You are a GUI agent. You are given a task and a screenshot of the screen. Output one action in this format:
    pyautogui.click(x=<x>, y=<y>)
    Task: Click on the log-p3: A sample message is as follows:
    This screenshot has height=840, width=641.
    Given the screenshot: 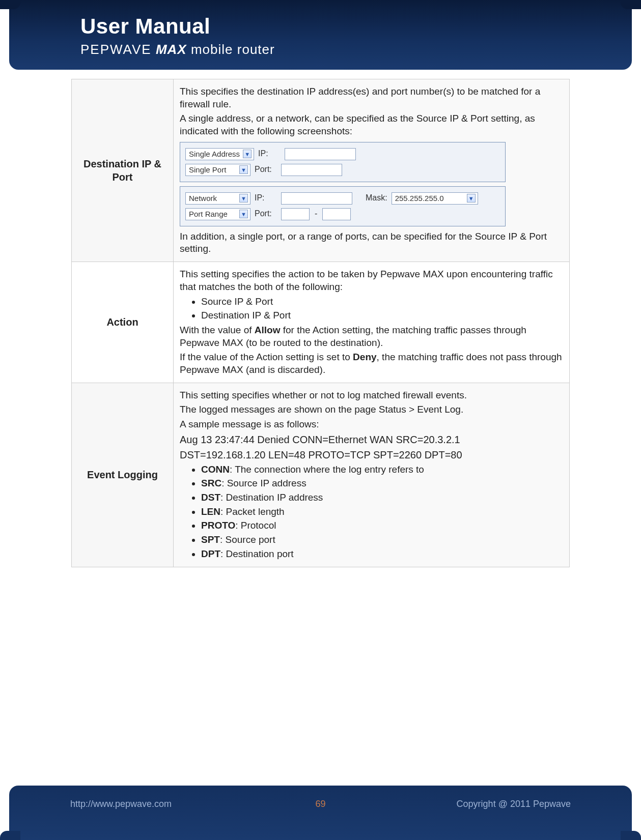 What is the action you would take?
    pyautogui.click(x=372, y=424)
    